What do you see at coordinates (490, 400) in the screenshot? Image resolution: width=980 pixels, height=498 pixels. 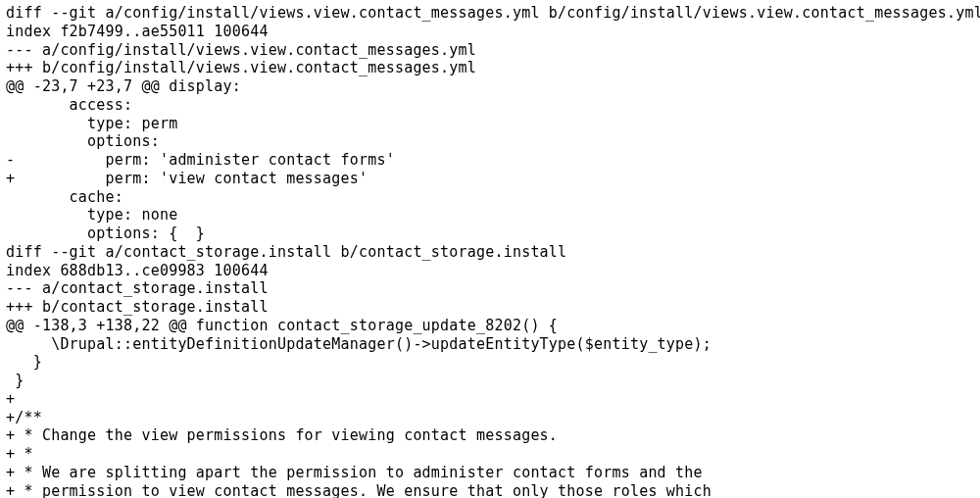 I see `diff-line: +` at bounding box center [490, 400].